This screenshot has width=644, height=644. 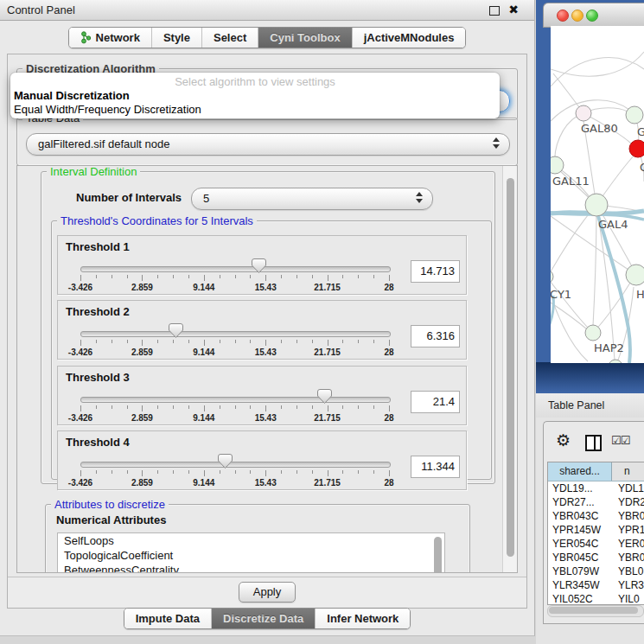 I want to click on table-row: YBL079WYBL0, so click(x=596, y=571).